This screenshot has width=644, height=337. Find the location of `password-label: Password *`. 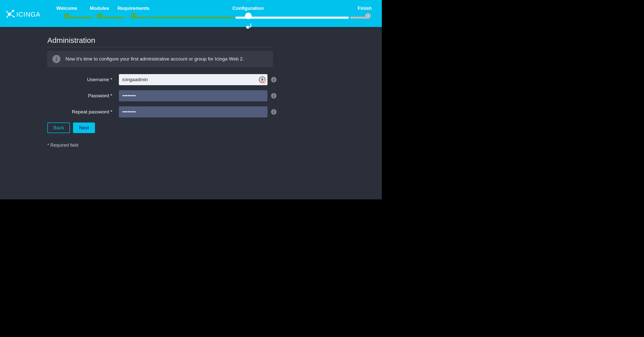

password-label: Password * is located at coordinates (83, 96).